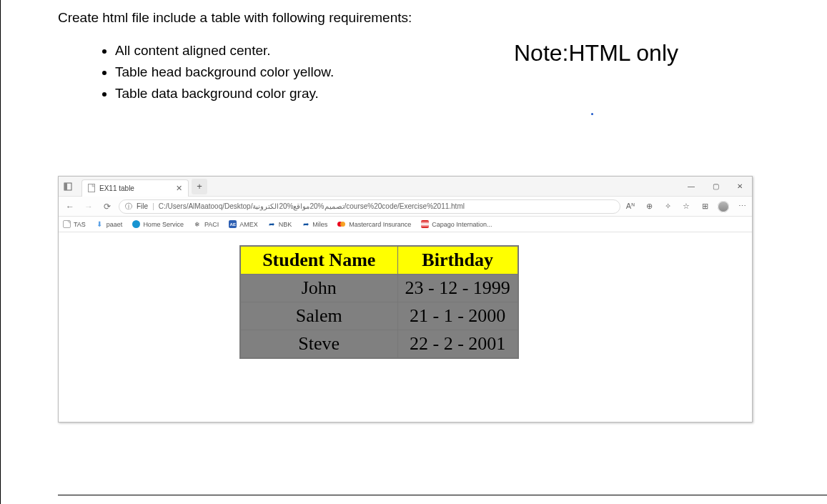 This screenshot has height=504, width=827. Describe the element at coordinates (457, 260) in the screenshot. I see `th-birthday: Birthday` at that location.